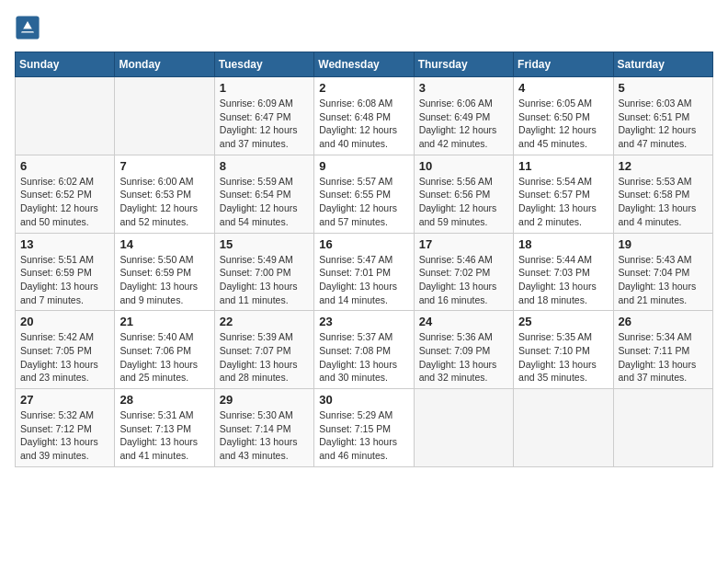 This screenshot has width=728, height=563. What do you see at coordinates (65, 272) in the screenshot?
I see `calendar-cell: 13Sunrise: 5:51 AM Sunset: 6:59 PM Dayli…` at bounding box center [65, 272].